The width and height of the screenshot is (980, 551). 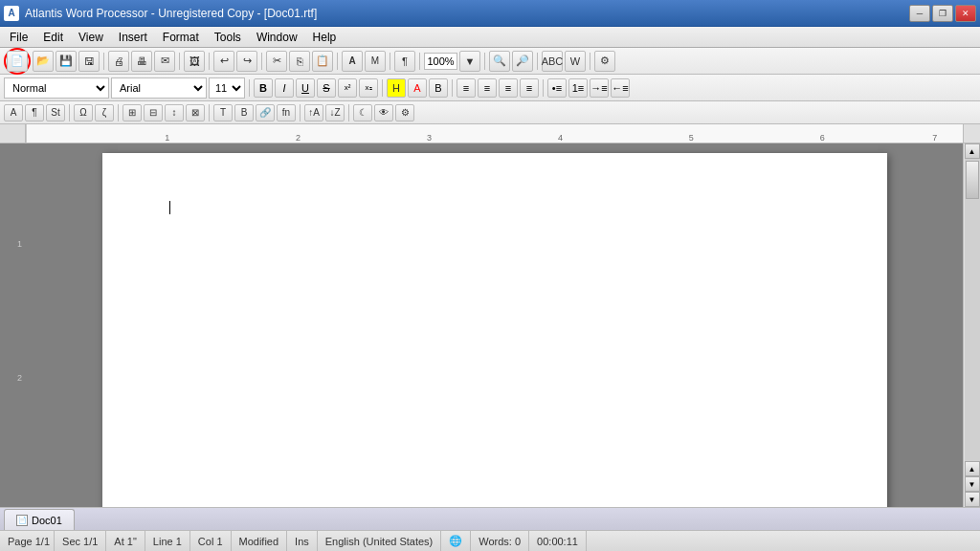 I want to click on picture-button: 🖼, so click(x=194, y=61).